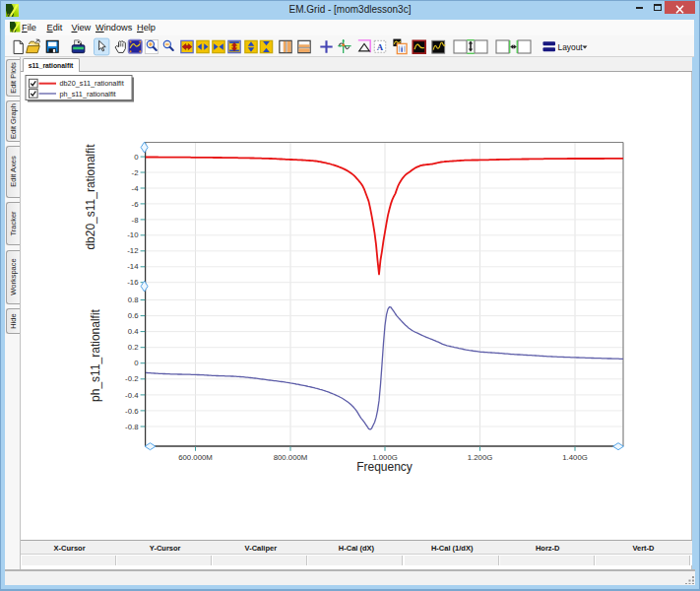 The height and width of the screenshot is (591, 700). I want to click on svg-text: 0.8, so click(134, 299).